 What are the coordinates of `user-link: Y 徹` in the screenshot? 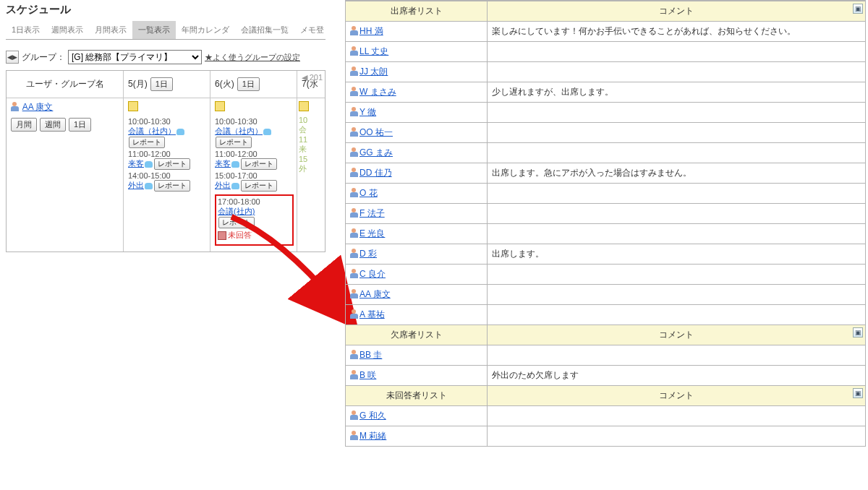 It's located at (367, 112).